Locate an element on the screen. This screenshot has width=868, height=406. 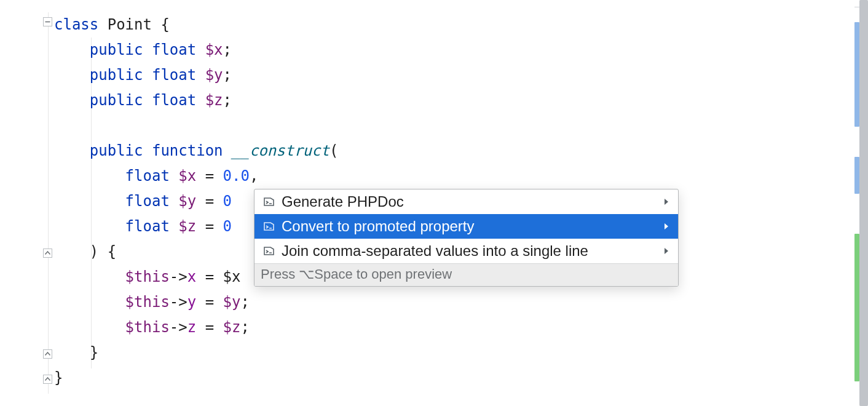
intention-item-convert-promoted: Convert to promoted property is located at coordinates (466, 226).